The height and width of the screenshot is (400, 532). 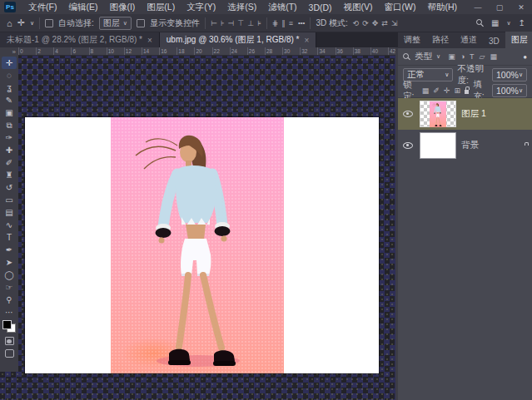 What do you see at coordinates (457, 91) in the screenshot?
I see `lock-option-icon: ⊞` at bounding box center [457, 91].